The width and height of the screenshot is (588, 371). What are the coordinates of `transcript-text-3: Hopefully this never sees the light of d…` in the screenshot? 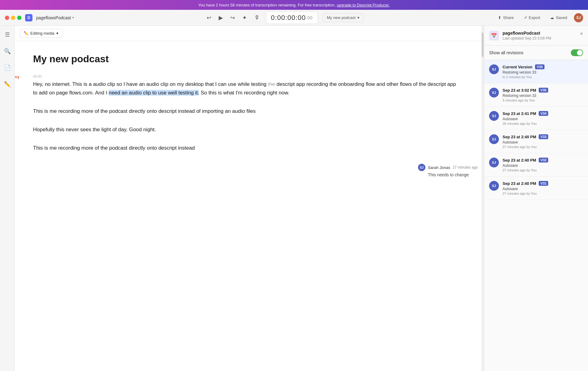 It's located at (246, 130).